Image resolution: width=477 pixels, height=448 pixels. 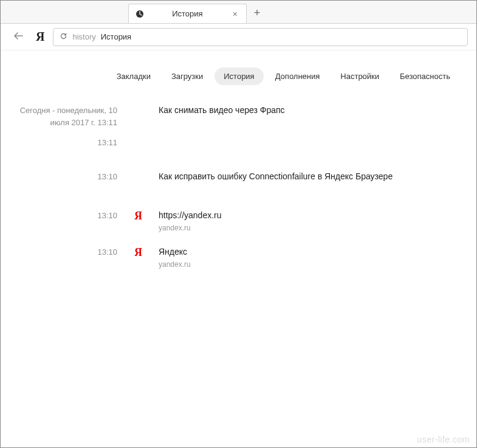 I want to click on history-row: 13:10 Я https://yandex.ru yandex.ru, so click(x=230, y=220).